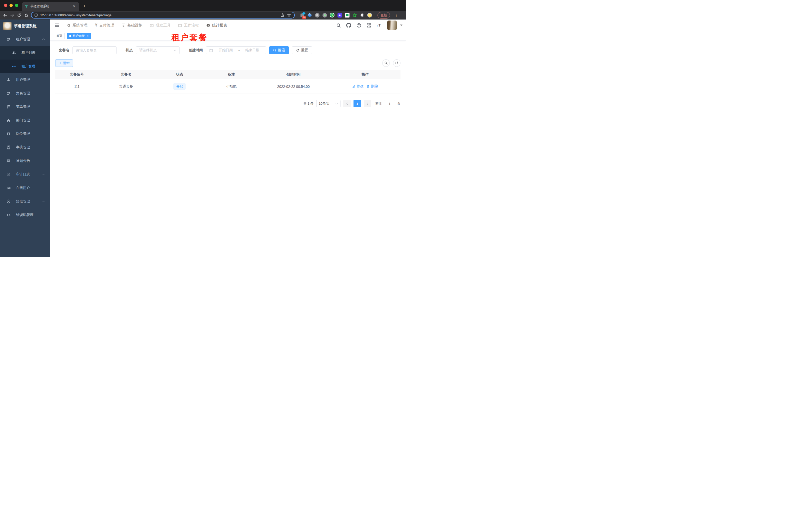 This screenshot has width=812, height=514. What do you see at coordinates (289, 16) in the screenshot?
I see `bookmark-star-icon` at bounding box center [289, 16].